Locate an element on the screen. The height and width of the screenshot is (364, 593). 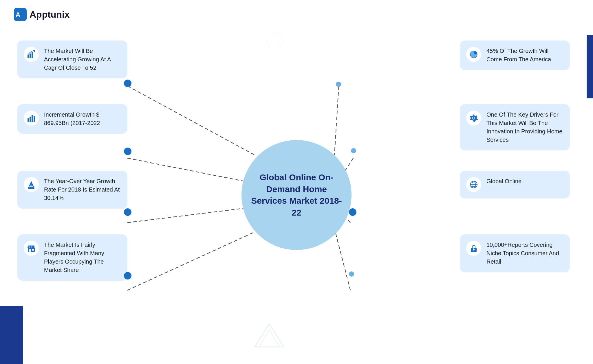
pie-chart-icon is located at coordinates (474, 54).